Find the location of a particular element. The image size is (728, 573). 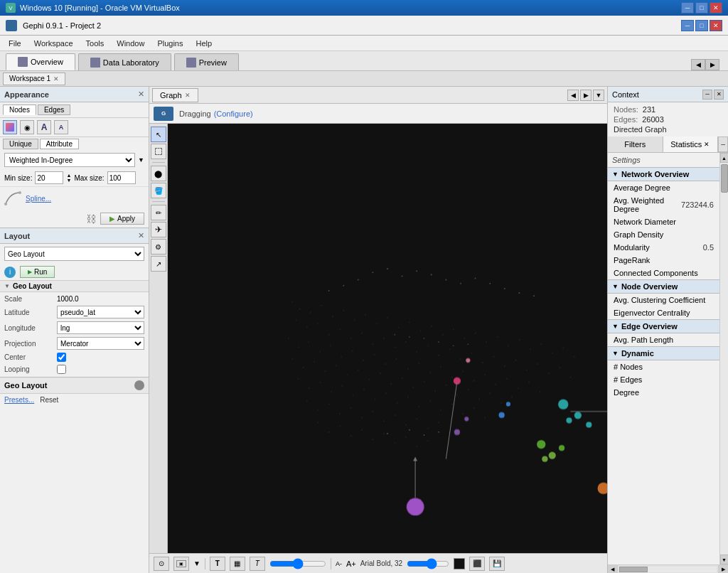

screenshot-btn: ▣ is located at coordinates (181, 564).